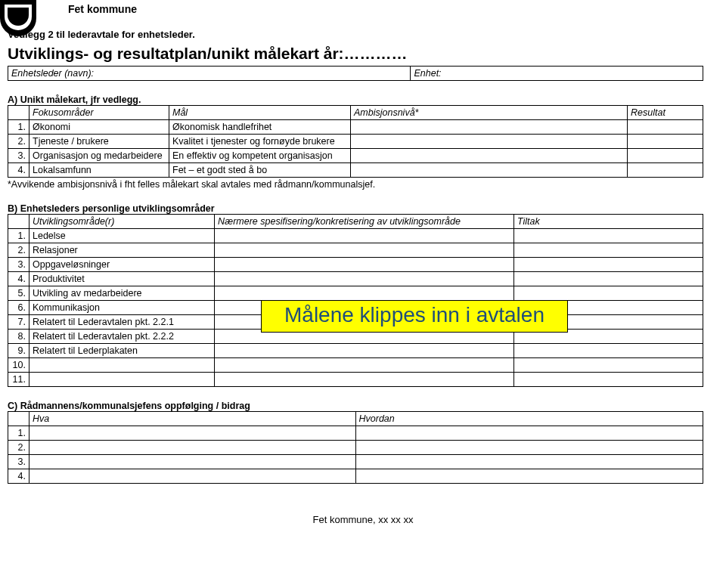  I want to click on col-ambisjon: Ambisjonsnivå*, so click(489, 113).